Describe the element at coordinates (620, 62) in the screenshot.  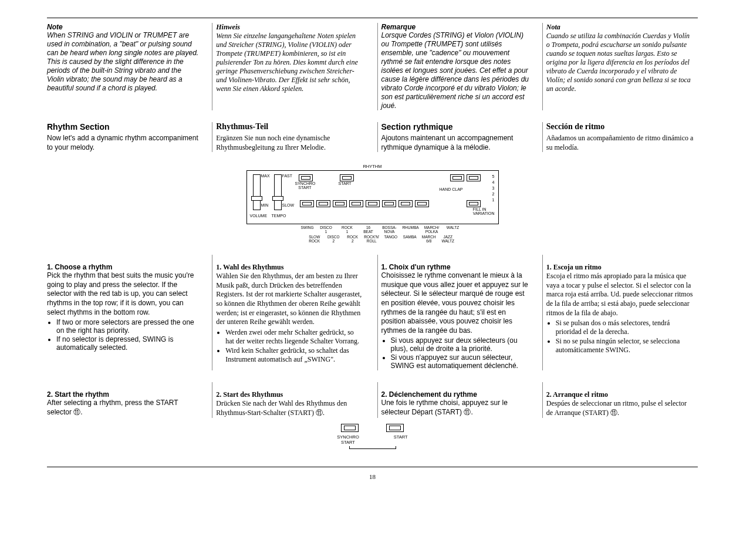
I see `note-body-es: Cuando se utiliza la combinación Cuerdas…` at that location.